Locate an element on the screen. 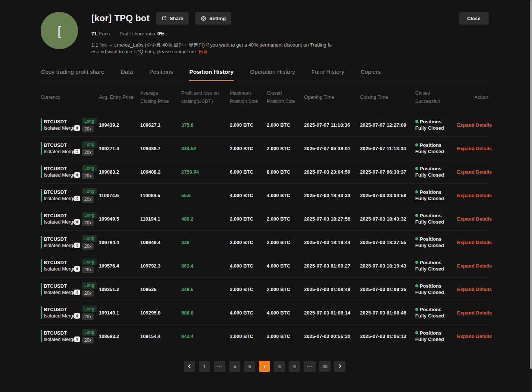  closing-pnl: 349.6 is located at coordinates (206, 289).